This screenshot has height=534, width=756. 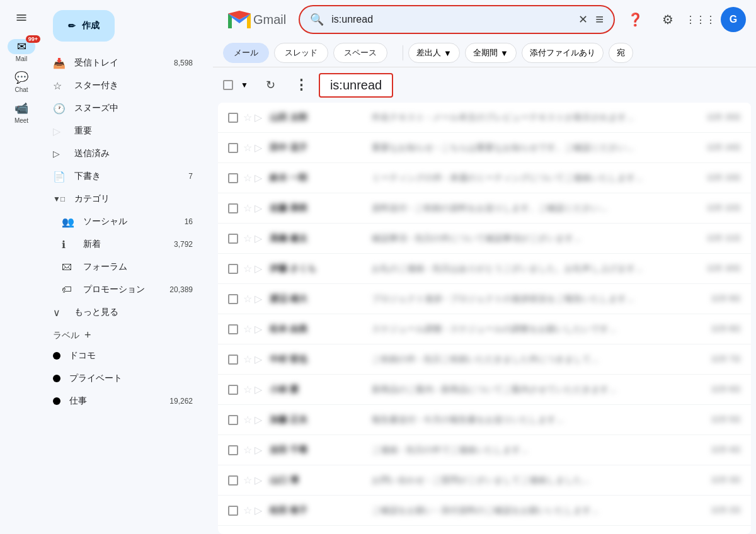 What do you see at coordinates (484, 511) in the screenshot?
I see `email-row: ☆ ▷ 松田 裕子 ご確認をお願い - 添付資料のご確認をお願いいたします...…` at bounding box center [484, 511].